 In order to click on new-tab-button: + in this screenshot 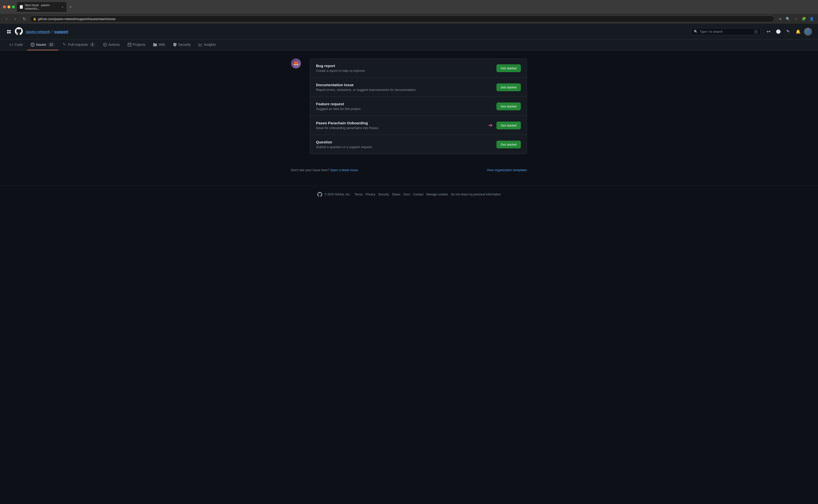, I will do `click(71, 7)`.